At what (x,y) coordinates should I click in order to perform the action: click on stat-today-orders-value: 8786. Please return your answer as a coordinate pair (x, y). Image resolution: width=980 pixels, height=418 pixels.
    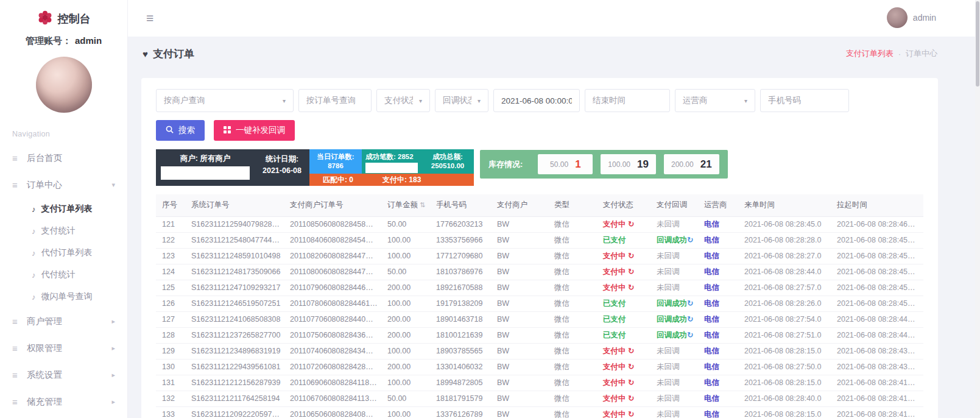
    Looking at the image, I should click on (336, 166).